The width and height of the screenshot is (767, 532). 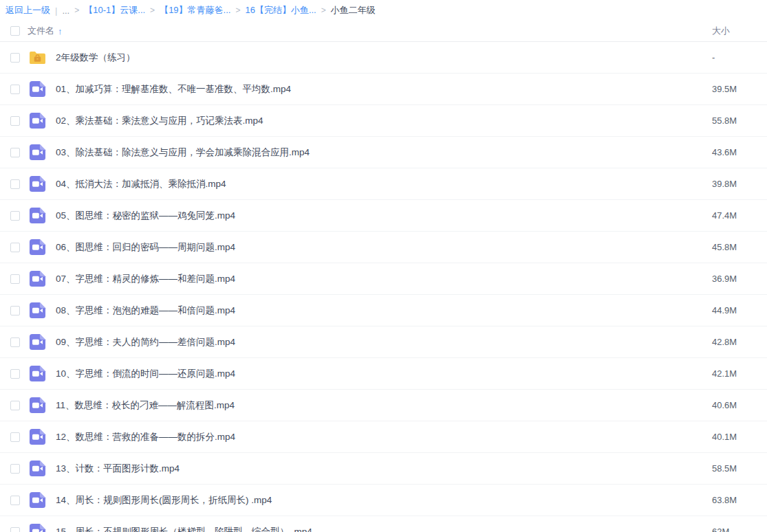 What do you see at coordinates (739, 469) in the screenshot?
I see `file-size: 58.5M` at bounding box center [739, 469].